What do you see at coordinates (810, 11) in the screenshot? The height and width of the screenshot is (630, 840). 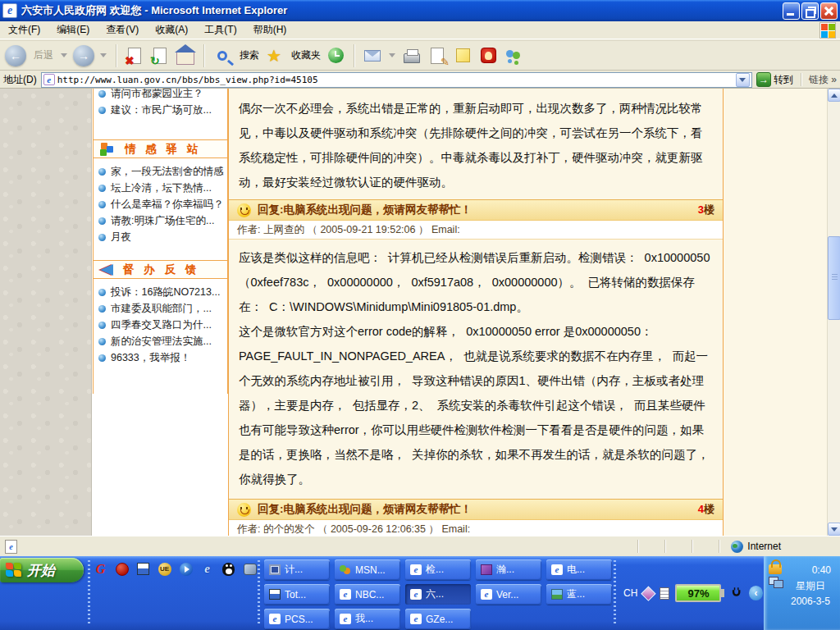 I see `restore-button` at bounding box center [810, 11].